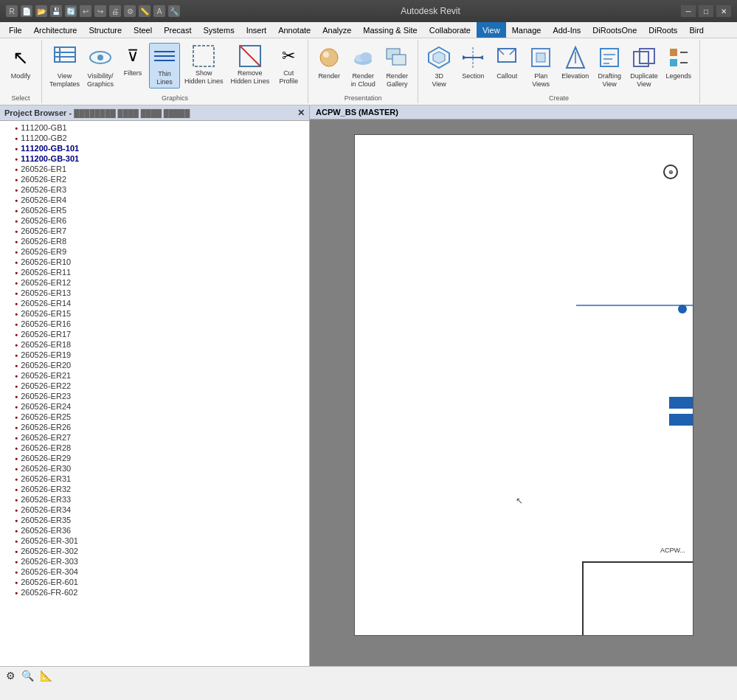 The height and width of the screenshot is (700, 737). What do you see at coordinates (46, 676) in the screenshot?
I see `status-icon-measure: 📐` at bounding box center [46, 676].